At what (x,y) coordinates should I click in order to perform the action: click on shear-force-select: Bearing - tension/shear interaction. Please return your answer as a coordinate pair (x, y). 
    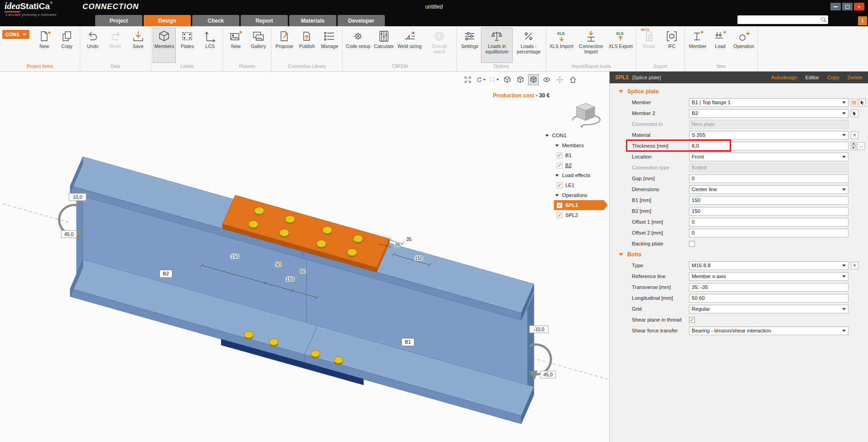
    Looking at the image, I should click on (769, 331).